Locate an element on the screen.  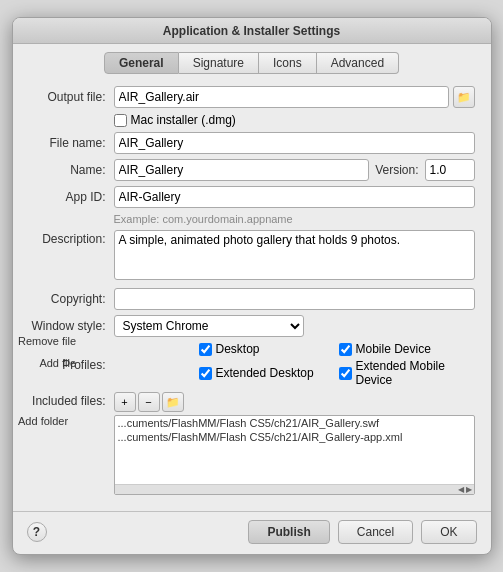
included-files-label: Included files: is located at coordinates (72, 400).